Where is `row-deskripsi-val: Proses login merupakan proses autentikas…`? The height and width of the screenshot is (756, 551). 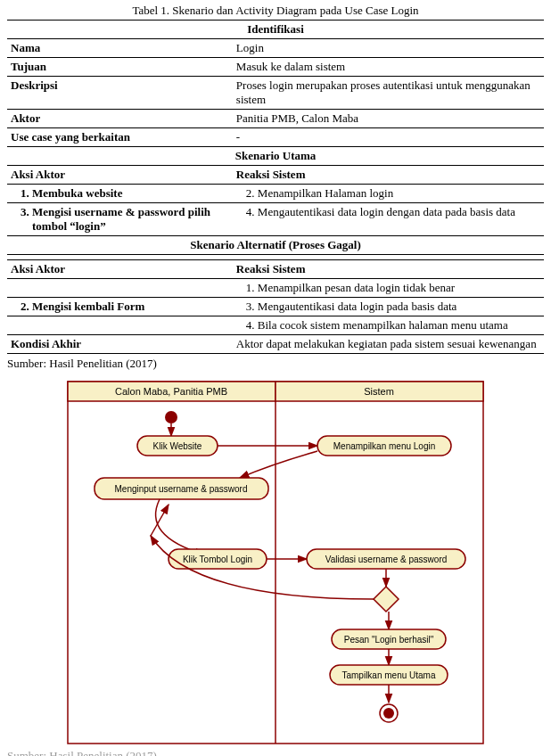 row-deskripsi-val: Proses login merupakan proses autentikas… is located at coordinates (389, 93).